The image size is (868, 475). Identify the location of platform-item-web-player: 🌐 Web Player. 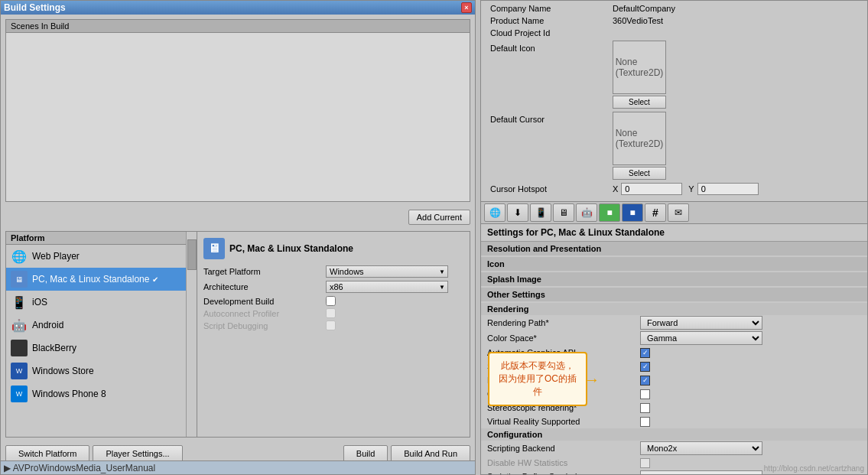
(101, 256).